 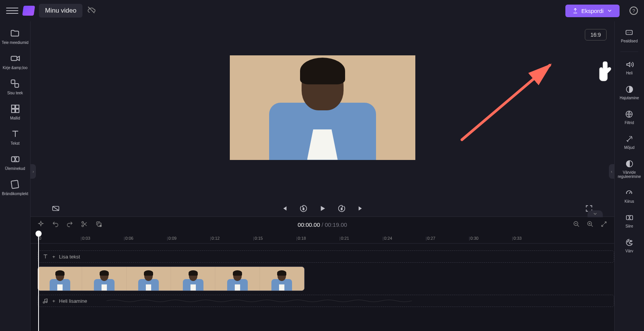 What do you see at coordinates (629, 68) in the screenshot?
I see `sidebar-item-audio: Heli` at bounding box center [629, 68].